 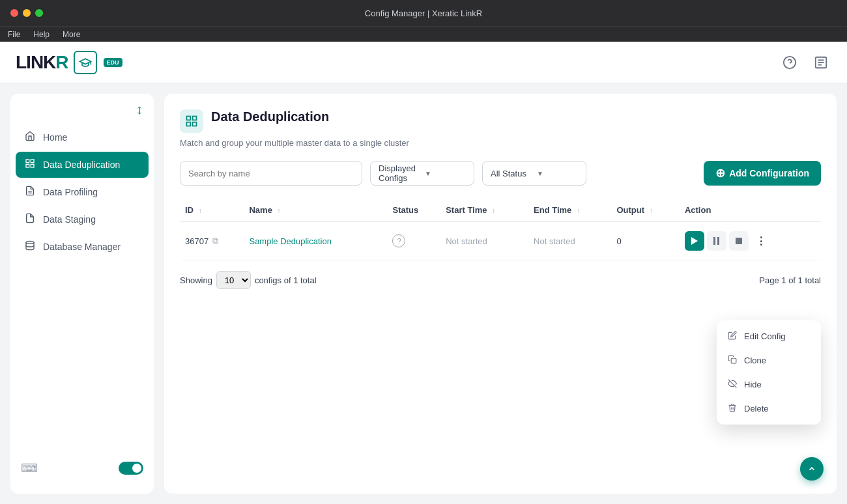 I want to click on context-menu-delete: Delete, so click(x=769, y=409).